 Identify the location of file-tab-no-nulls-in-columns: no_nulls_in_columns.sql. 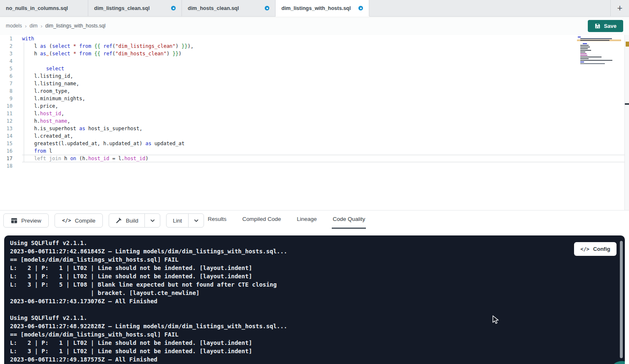
(44, 8).